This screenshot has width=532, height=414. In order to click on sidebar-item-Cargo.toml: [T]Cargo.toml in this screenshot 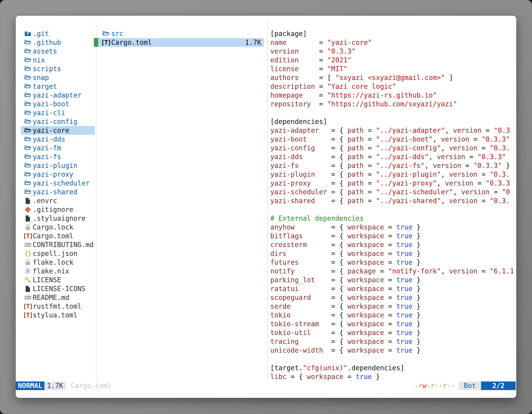, I will do `click(56, 236)`.